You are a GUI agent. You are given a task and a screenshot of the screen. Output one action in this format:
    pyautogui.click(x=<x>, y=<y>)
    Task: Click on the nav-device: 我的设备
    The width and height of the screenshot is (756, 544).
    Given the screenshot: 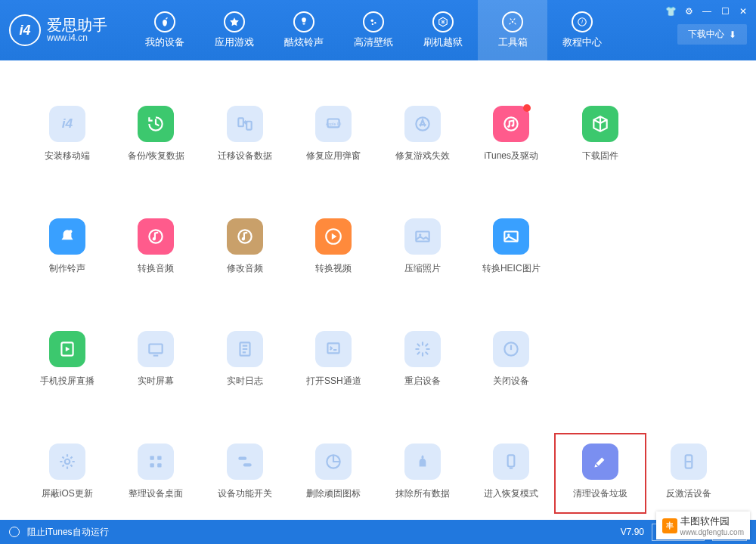 What is the action you would take?
    pyautogui.click(x=165, y=30)
    